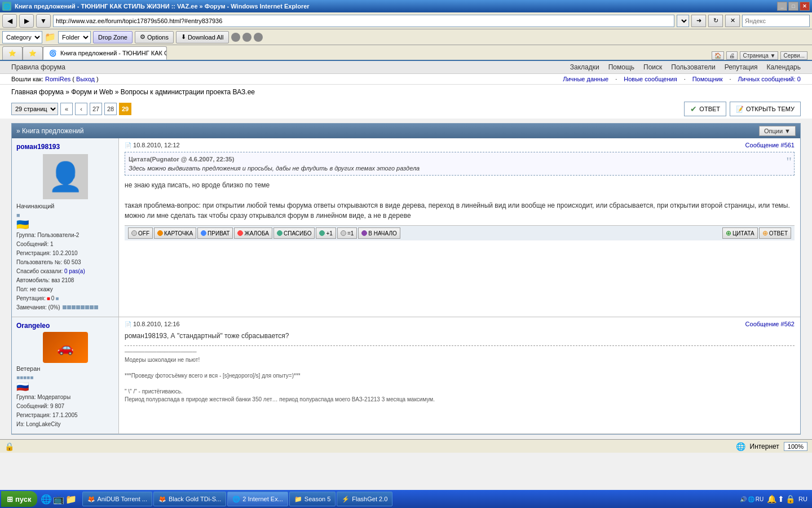  Describe the element at coordinates (705, 109) in the screenshot. I see `reply-button: ✔ ОТВЕТ` at that location.